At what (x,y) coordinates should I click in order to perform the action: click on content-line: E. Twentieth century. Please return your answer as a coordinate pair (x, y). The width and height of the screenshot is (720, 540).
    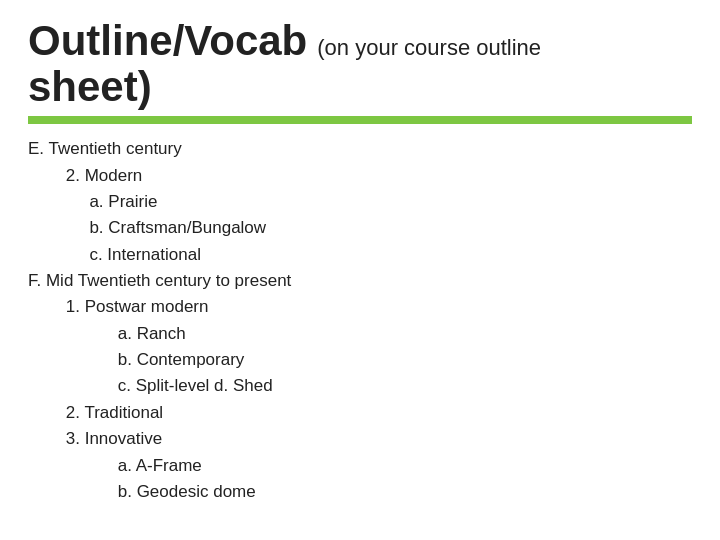
    Looking at the image, I should click on (360, 149).